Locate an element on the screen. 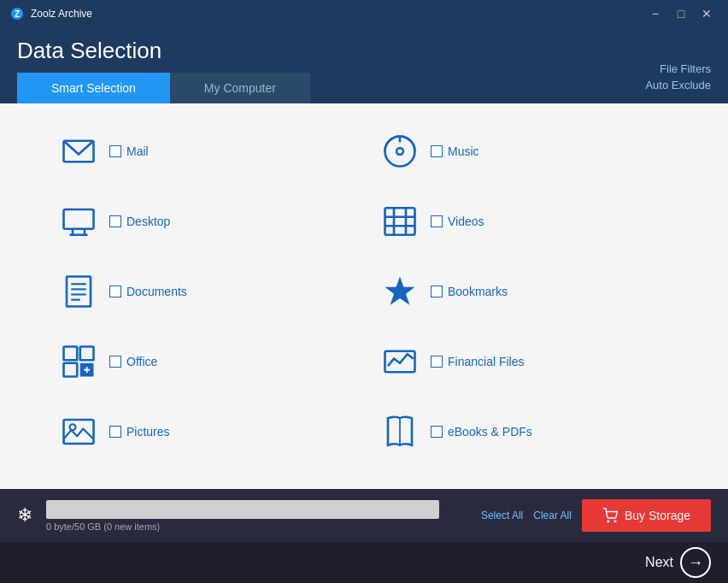  bottom-bar: ❄ 0 byte/50 GB (0 new items) Select All … is located at coordinates (364, 515).